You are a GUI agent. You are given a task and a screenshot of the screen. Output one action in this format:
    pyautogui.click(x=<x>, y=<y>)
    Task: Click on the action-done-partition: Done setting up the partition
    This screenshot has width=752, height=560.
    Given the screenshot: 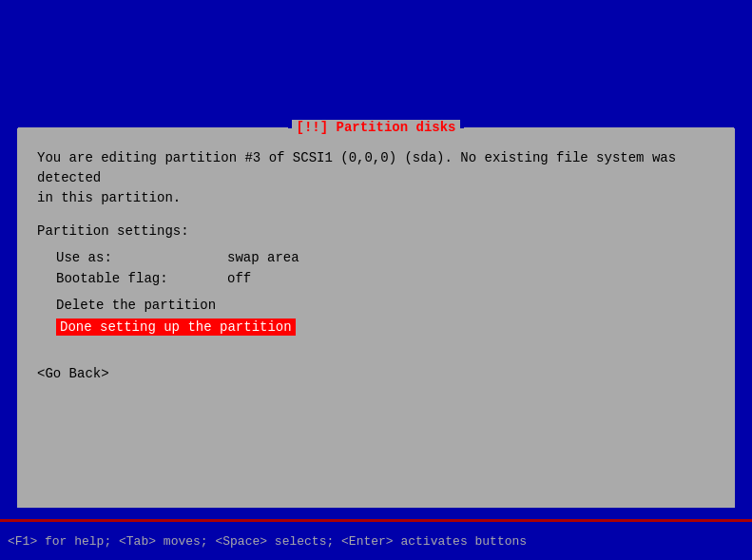 What is the action you would take?
    pyautogui.click(x=386, y=327)
    